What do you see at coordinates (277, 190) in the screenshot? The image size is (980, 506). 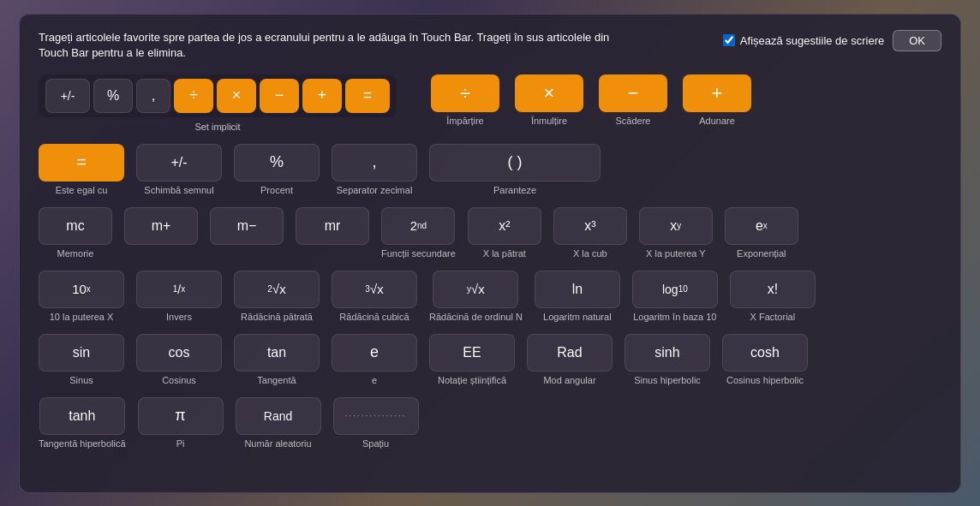 I see `percent2-label: Procent` at bounding box center [277, 190].